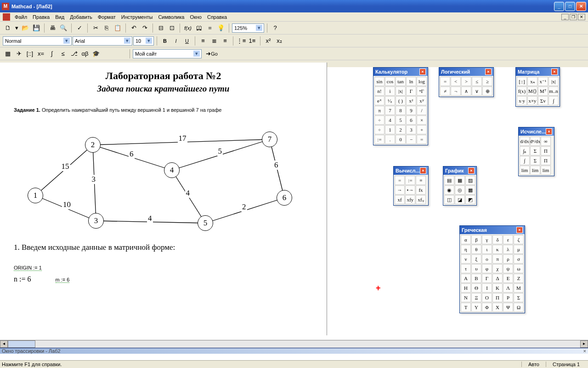 The width and height of the screenshot is (588, 368). What do you see at coordinates (508, 288) in the screenshot?
I see `palette-item: Λ` at bounding box center [508, 288].